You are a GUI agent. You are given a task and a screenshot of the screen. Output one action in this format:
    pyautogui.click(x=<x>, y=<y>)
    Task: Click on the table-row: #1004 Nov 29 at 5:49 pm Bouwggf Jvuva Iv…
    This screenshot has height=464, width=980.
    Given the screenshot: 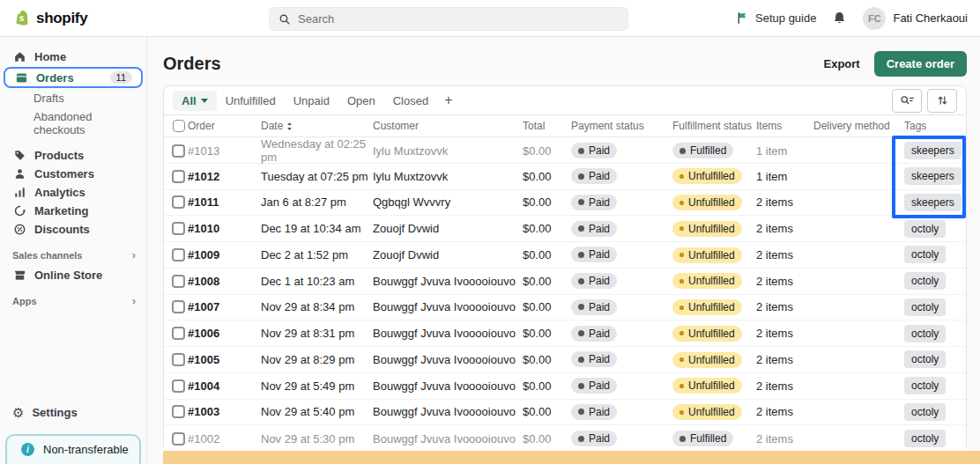 What is the action you would take?
    pyautogui.click(x=565, y=387)
    